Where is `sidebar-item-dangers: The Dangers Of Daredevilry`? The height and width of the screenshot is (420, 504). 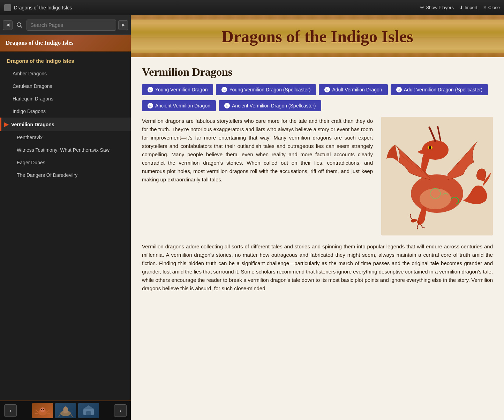
sidebar-item-dangers: The Dangers Of Daredevilry is located at coordinates (66, 175).